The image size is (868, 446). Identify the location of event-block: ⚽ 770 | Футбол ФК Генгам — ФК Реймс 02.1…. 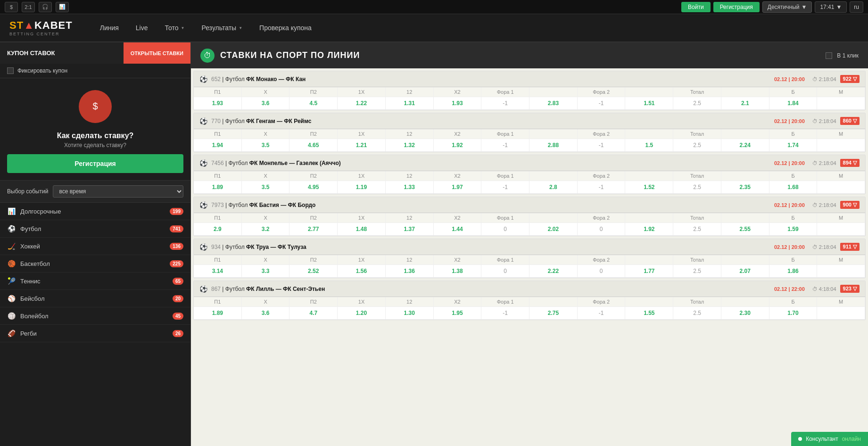
(529, 132).